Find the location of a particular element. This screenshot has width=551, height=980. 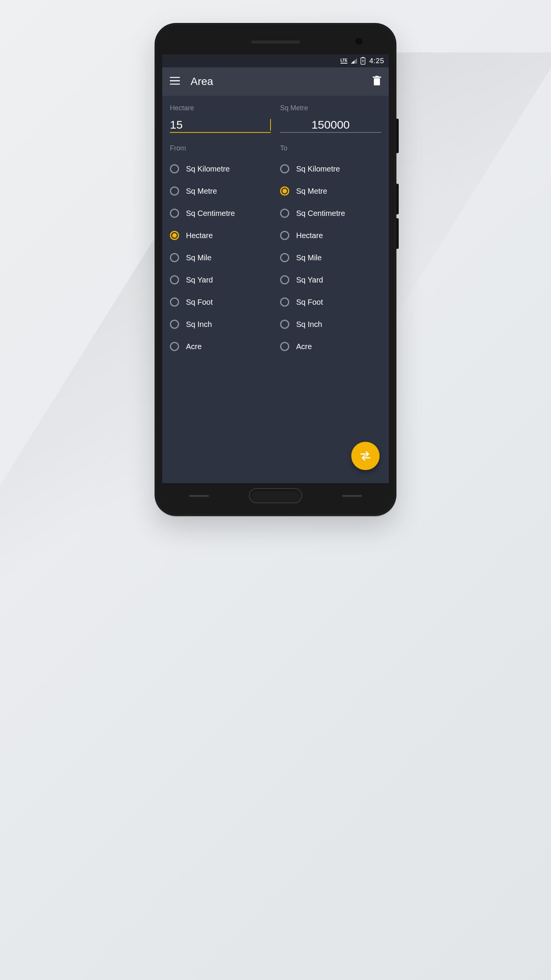

status-bar: LTE 4:25 is located at coordinates (276, 61).